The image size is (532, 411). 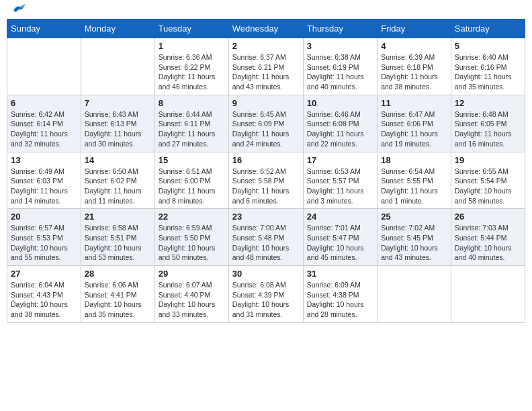 I want to click on day-number: 30, so click(x=266, y=274).